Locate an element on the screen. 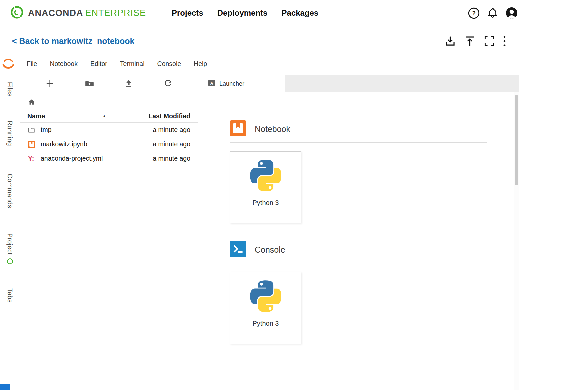 This screenshot has height=390, width=588. column-header-name: Name is located at coordinates (36, 116).